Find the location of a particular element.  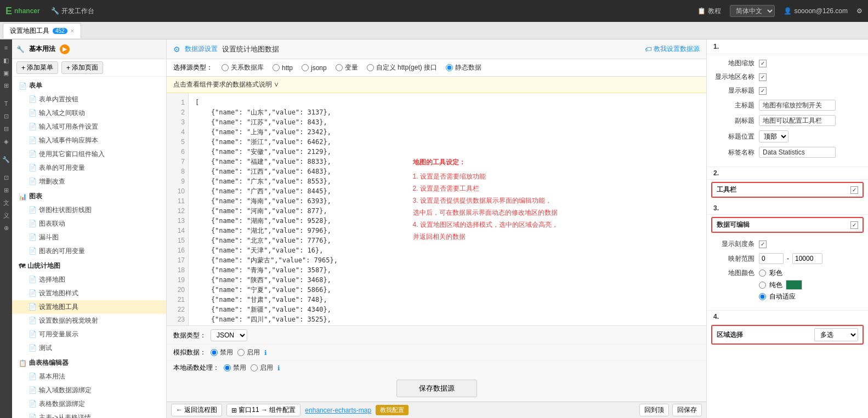

nav-item-funnel: 📄漏斗图 is located at coordinates (89, 238).